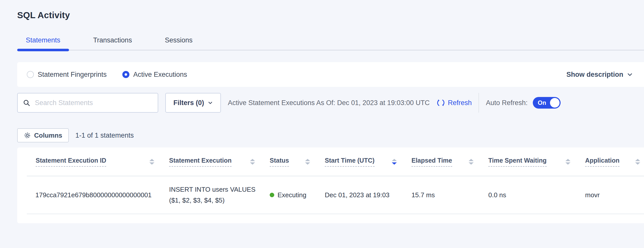 This screenshot has width=644, height=248. What do you see at coordinates (523, 103) in the screenshot?
I see `auto-refresh-section: Auto Refresh: On` at bounding box center [523, 103].